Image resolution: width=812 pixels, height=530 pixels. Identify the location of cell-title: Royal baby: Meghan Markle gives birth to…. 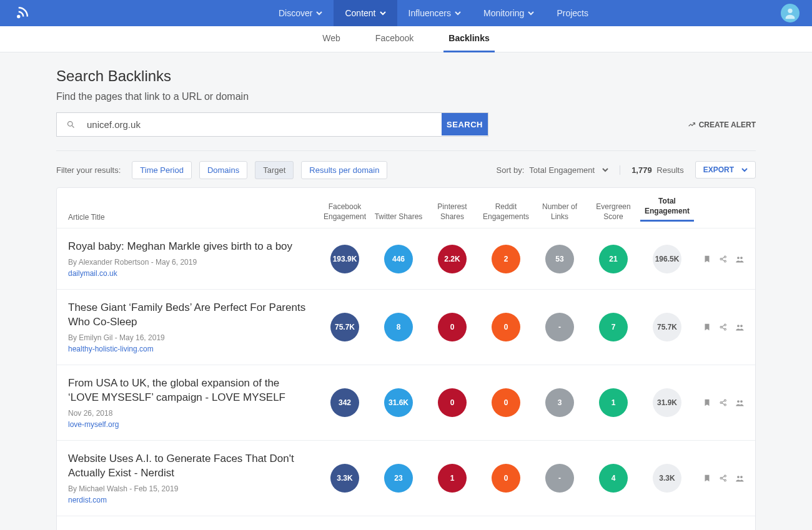
(193, 258).